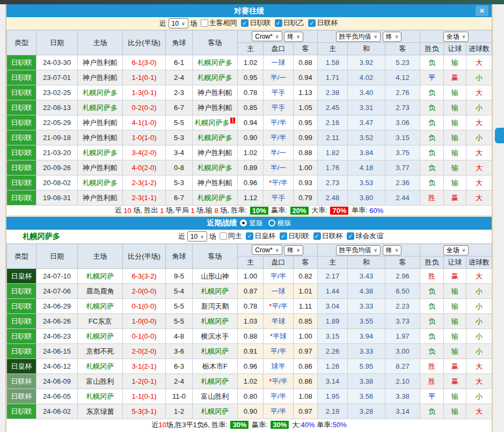 Image resolution: width=504 pixels, height=432 pixels. What do you see at coordinates (256, 223) in the screenshot?
I see `radio-label: 竖版` at bounding box center [256, 223].